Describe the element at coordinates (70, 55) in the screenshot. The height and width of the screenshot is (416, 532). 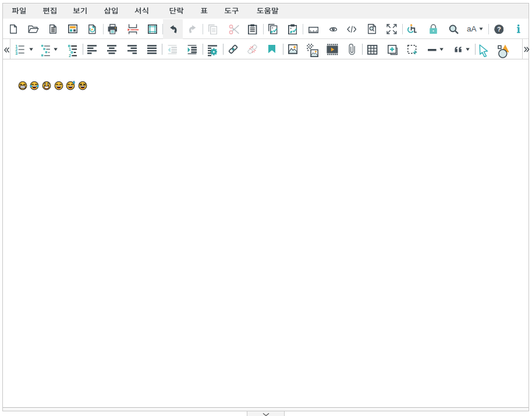
I see `svg-text: 2` at that location.